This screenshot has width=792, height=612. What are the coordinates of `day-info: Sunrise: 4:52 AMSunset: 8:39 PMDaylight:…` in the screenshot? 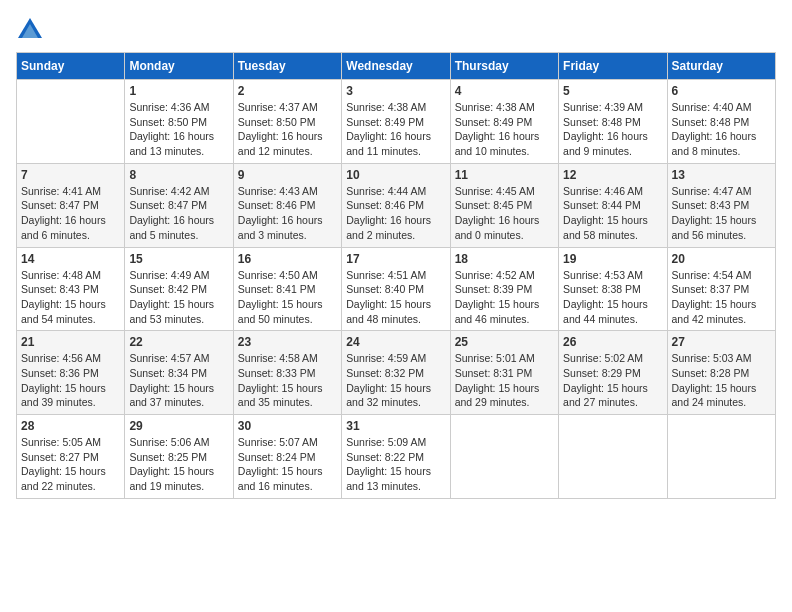 It's located at (504, 298).